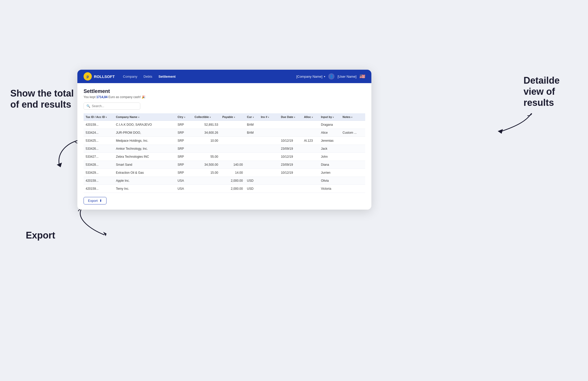  What do you see at coordinates (224, 165) in the screenshot?
I see `table-row: 533428...Smart SandSRP34,500.00140.0023/…` at bounding box center [224, 165].